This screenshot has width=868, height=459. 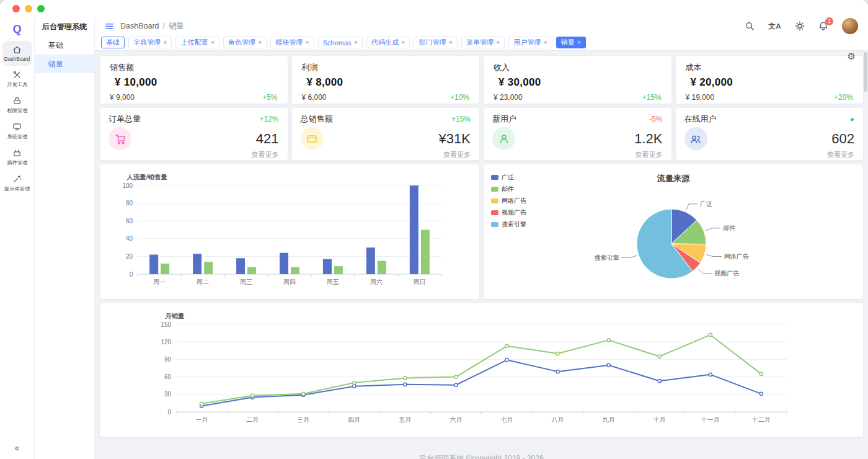 What do you see at coordinates (385, 42) in the screenshot?
I see `tag-label: 代码生成` at bounding box center [385, 42].